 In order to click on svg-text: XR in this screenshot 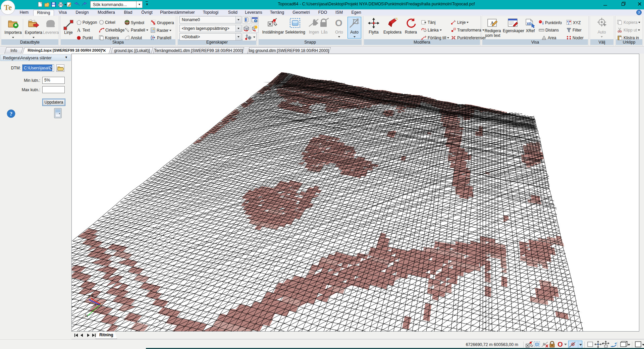, I will do `click(529, 24)`.